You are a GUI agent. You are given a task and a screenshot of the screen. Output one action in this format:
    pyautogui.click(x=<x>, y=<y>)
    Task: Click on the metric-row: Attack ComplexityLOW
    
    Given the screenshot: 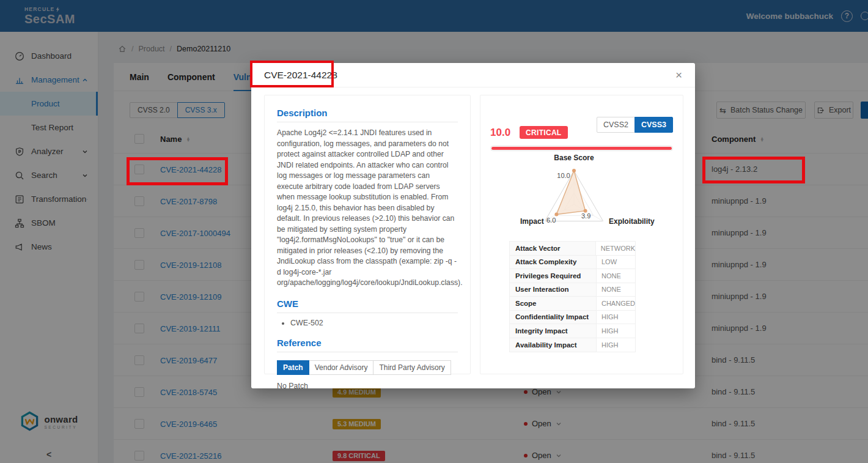 What is the action you would take?
    pyautogui.click(x=572, y=263)
    